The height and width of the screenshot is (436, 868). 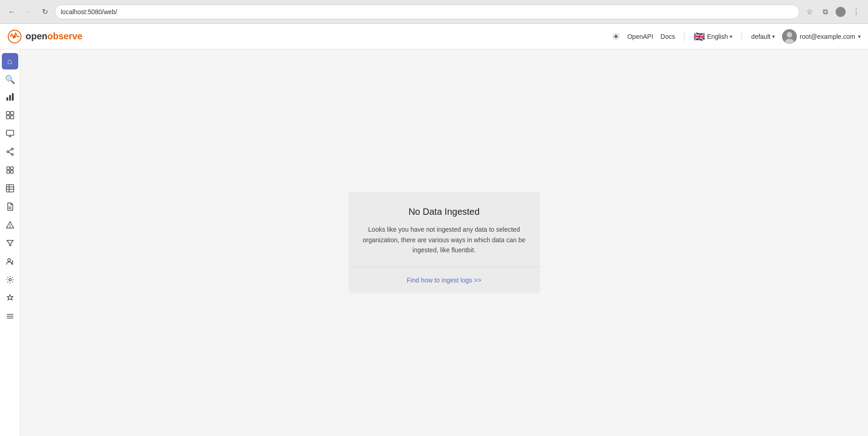 I want to click on browser-actions: ☆ ⧉ ⋮, so click(x=833, y=12).